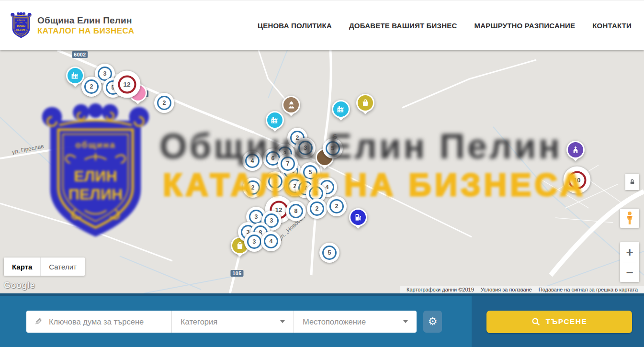 This screenshot has height=347, width=644. What do you see at coordinates (558, 322) in the screenshot?
I see `search-panel-right: ТЪРСЕНЕ` at bounding box center [558, 322].